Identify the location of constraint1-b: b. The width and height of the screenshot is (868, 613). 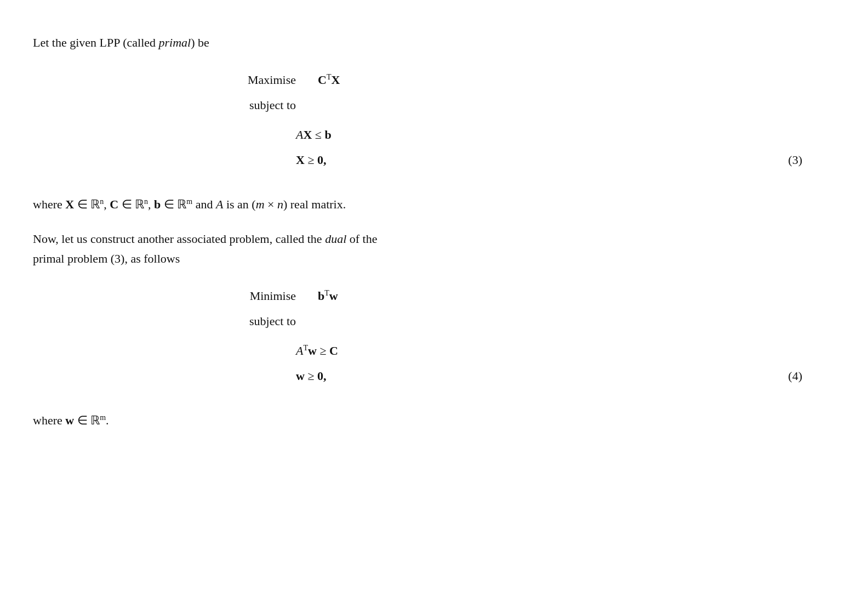
(328, 135).